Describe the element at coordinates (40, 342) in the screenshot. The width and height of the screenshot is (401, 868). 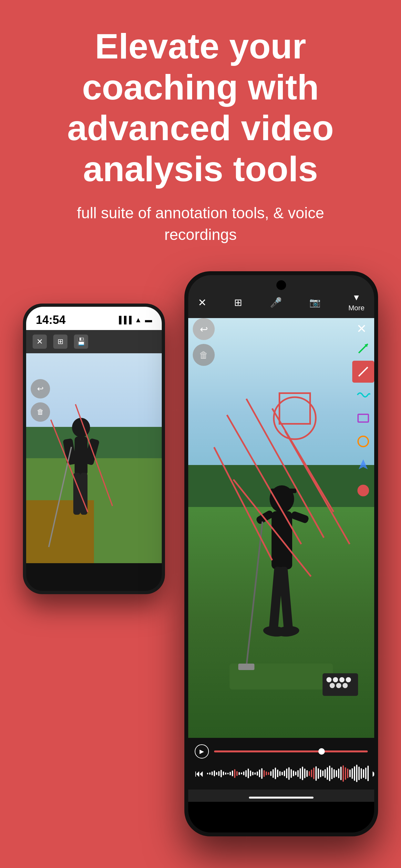
I see `back-close-button: ✕` at that location.